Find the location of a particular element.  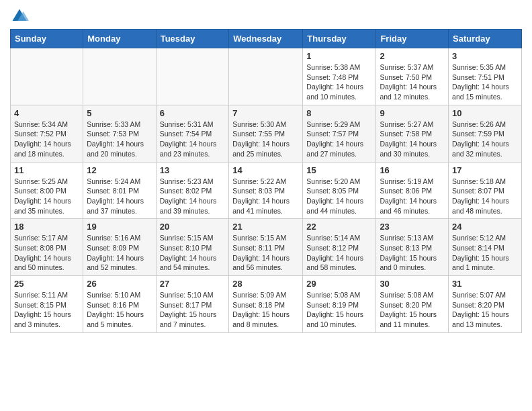

day-number: 5 is located at coordinates (120, 113).